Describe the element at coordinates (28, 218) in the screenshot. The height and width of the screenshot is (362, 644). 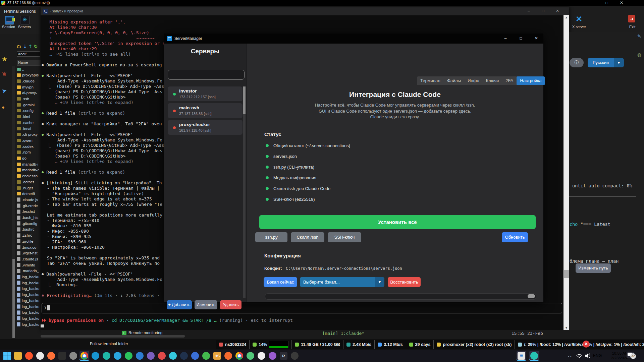
I see `file-row: .bash_his` at that location.